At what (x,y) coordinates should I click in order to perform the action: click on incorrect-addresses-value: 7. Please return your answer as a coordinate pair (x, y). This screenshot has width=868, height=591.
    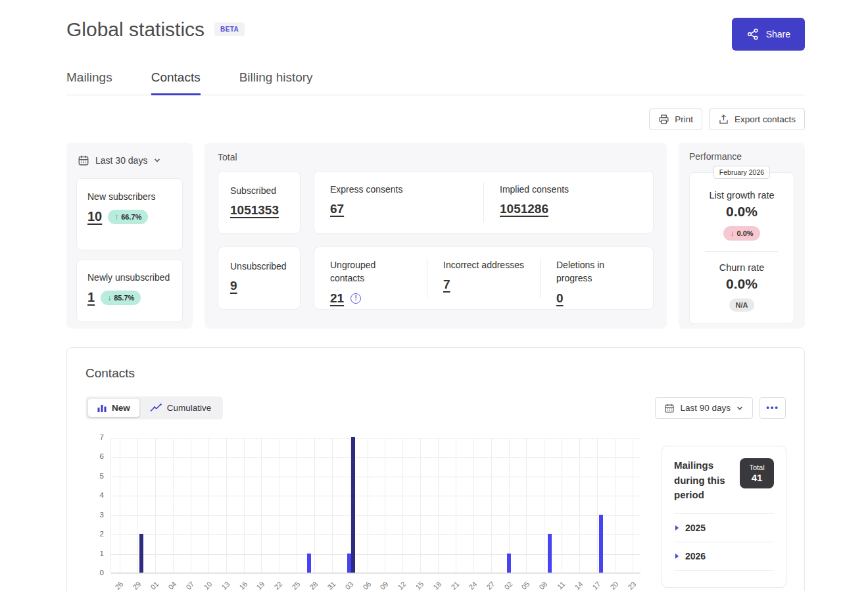
    Looking at the image, I should click on (447, 285).